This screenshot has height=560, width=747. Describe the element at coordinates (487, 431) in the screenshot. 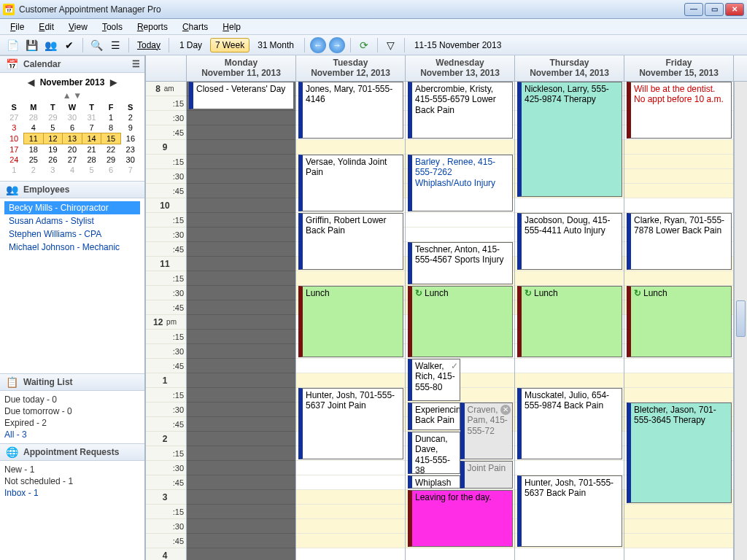

I see `appointment: Craven, Pam, 415-555-72✕` at that location.